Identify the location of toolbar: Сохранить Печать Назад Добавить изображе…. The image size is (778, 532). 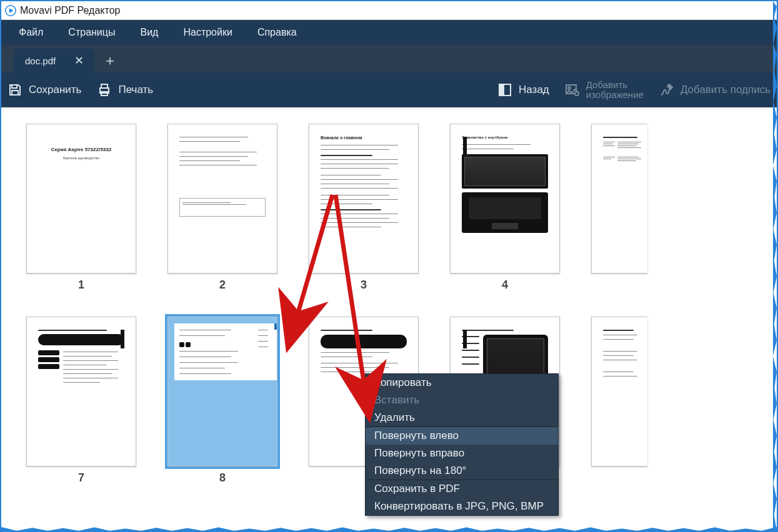
(389, 90).